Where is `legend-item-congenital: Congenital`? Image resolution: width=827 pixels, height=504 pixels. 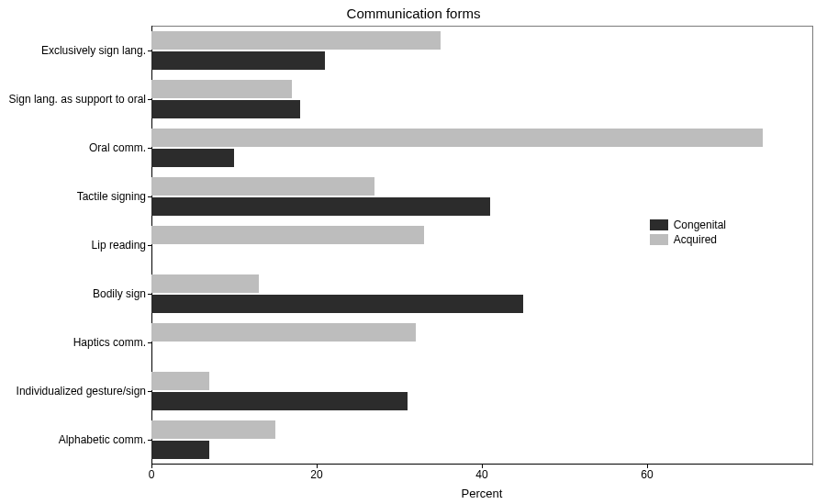
legend-item-congenital: Congenital is located at coordinates (688, 225).